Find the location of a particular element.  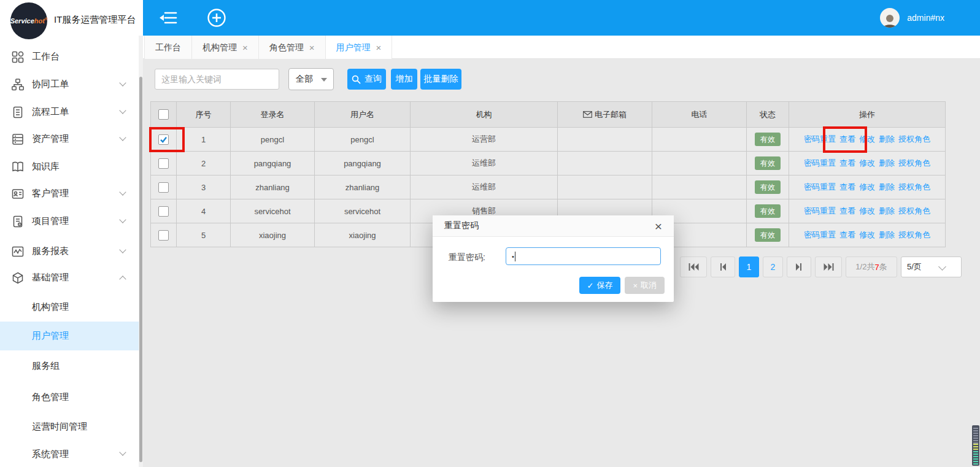

sidebar-item-service-group: 服务组 is located at coordinates (69, 366).